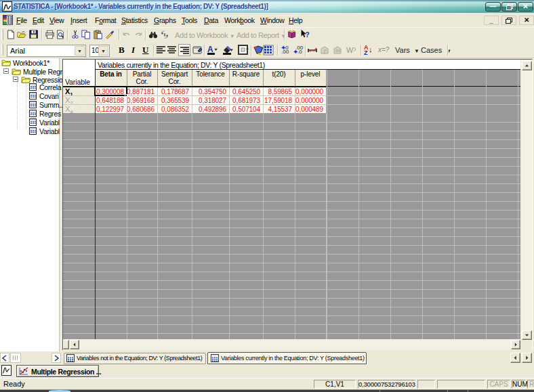 This screenshot has width=534, height=392. I want to click on svg-text: A, so click(210, 49).